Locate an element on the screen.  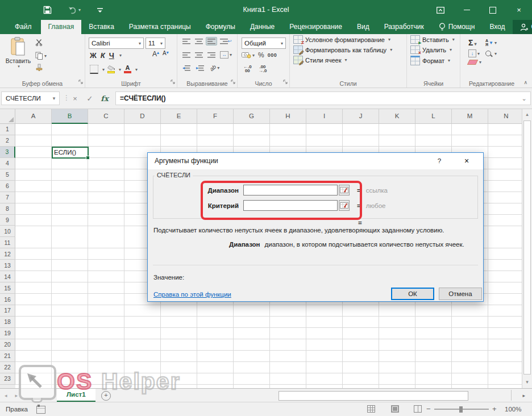
name-box: СЧЁТЕСЛИ ▾ is located at coordinates (31, 98).